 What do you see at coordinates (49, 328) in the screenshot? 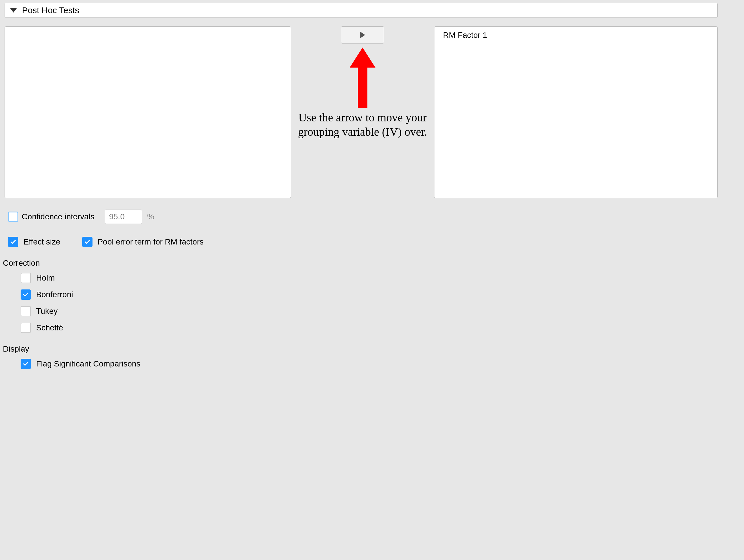
I see `scheffe-label: Scheffé` at bounding box center [49, 328].